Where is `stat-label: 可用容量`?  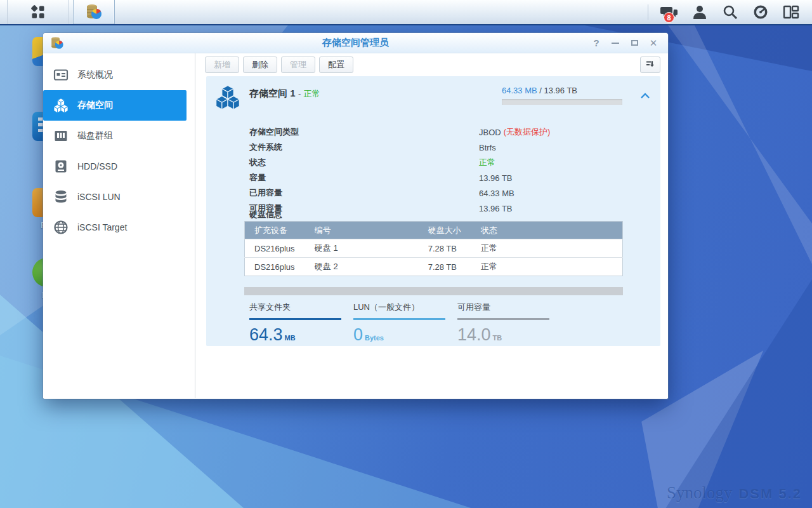
stat-label: 可用容量 is located at coordinates (504, 310).